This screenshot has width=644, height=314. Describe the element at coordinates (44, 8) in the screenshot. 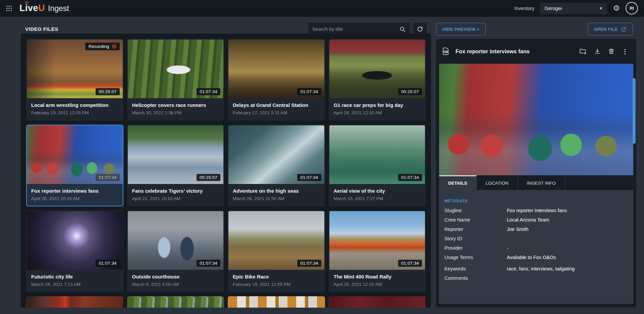

I see `brand-logo: LiveU Ingest` at that location.